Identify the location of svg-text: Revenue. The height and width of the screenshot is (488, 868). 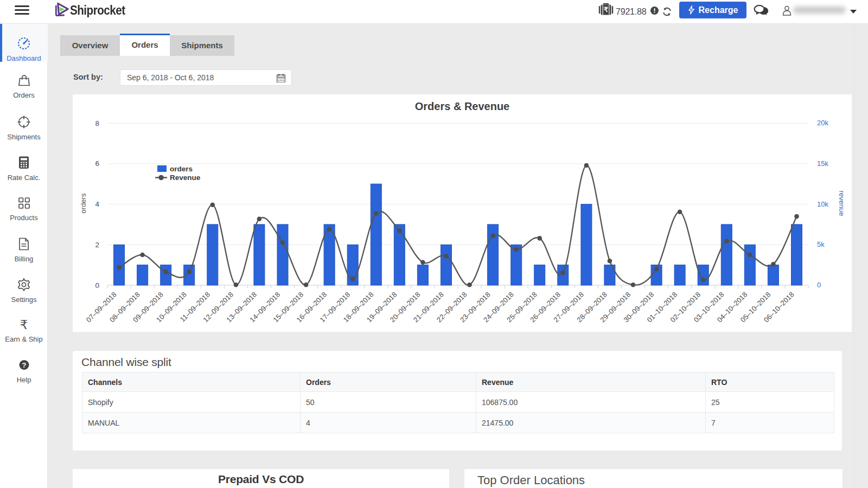
(186, 178).